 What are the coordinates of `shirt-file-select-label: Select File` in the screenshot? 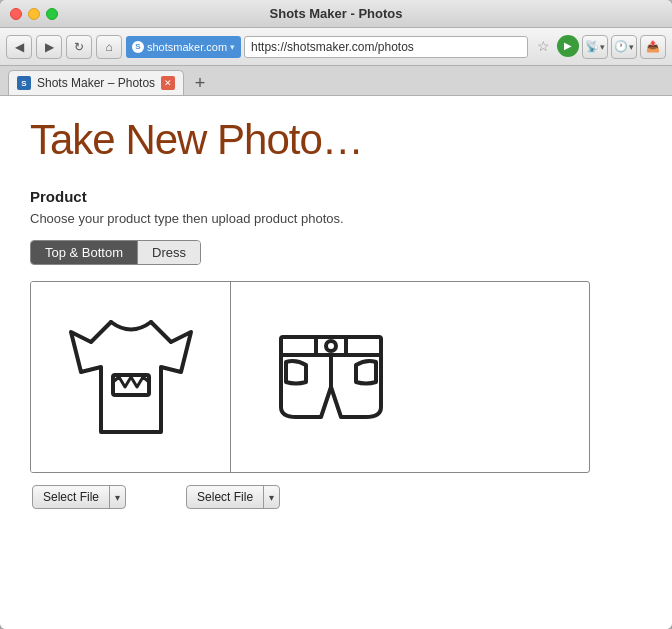 It's located at (72, 497).